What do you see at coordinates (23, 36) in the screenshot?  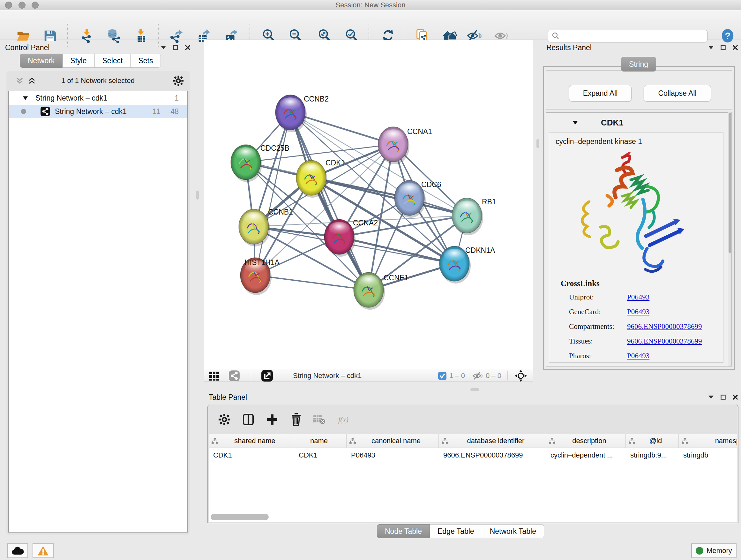 I see `open-session-icon` at bounding box center [23, 36].